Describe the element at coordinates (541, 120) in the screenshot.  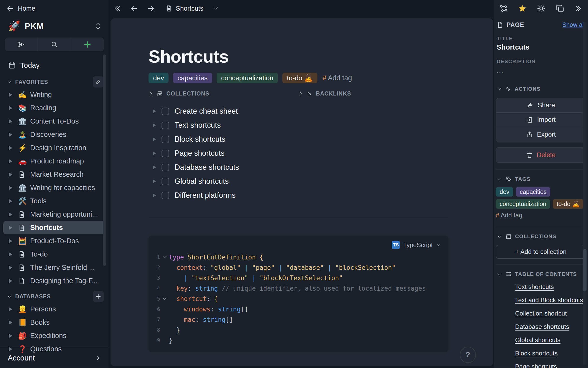
I see `import-button: Import` at that location.